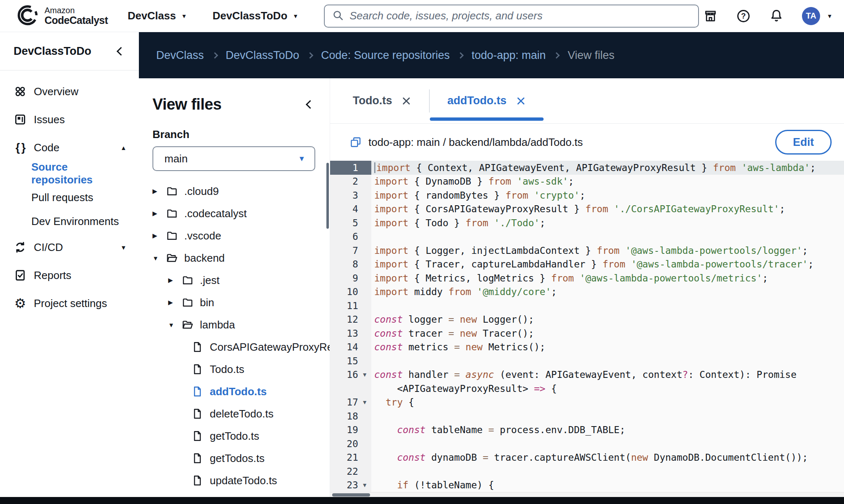 The height and width of the screenshot is (504, 844). Describe the element at coordinates (587, 495) in the screenshot. I see `horizontal-scrollbar` at that location.